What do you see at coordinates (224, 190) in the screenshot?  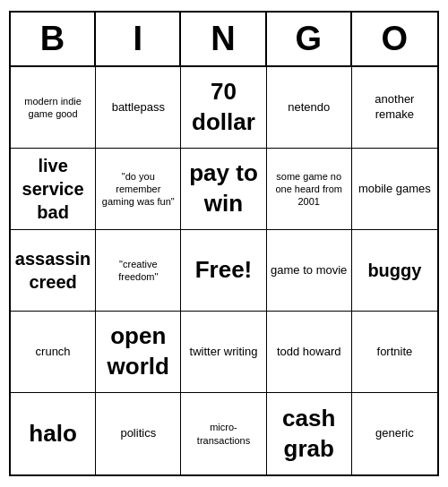 I see `bingo-cell-7: pay to win` at bounding box center [224, 190].